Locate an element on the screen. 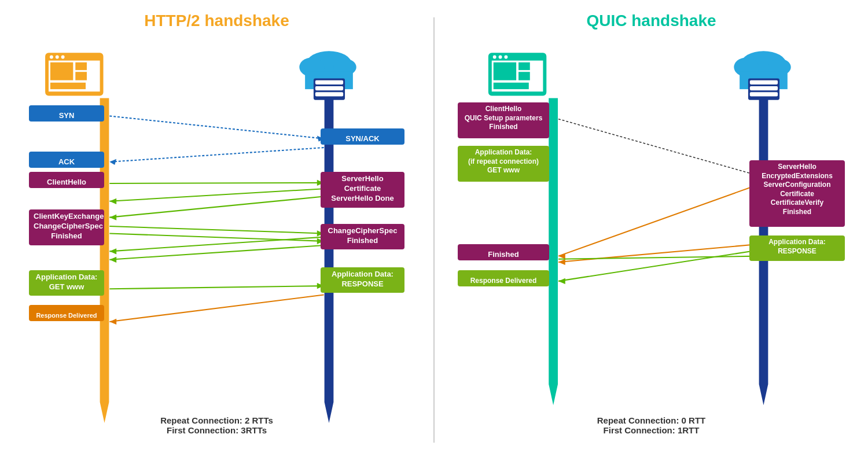  quic-bottom: Repeat Connection: 0 RTT First Connectio… is located at coordinates (652, 425).